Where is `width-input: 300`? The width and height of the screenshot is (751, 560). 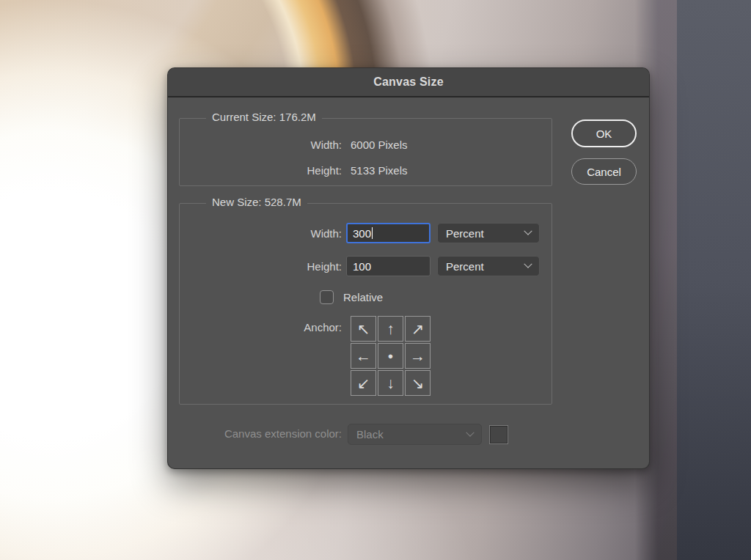 width-input: 300 is located at coordinates (389, 233).